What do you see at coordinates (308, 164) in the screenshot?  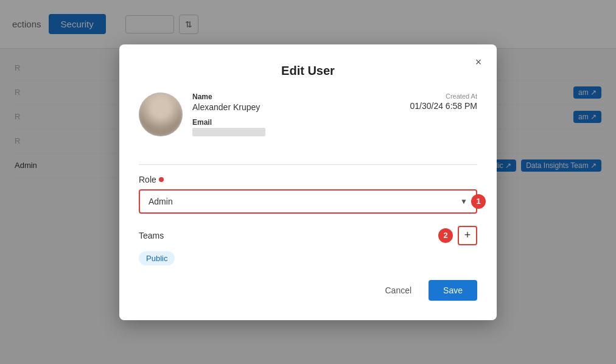 I see `divider` at bounding box center [308, 164].